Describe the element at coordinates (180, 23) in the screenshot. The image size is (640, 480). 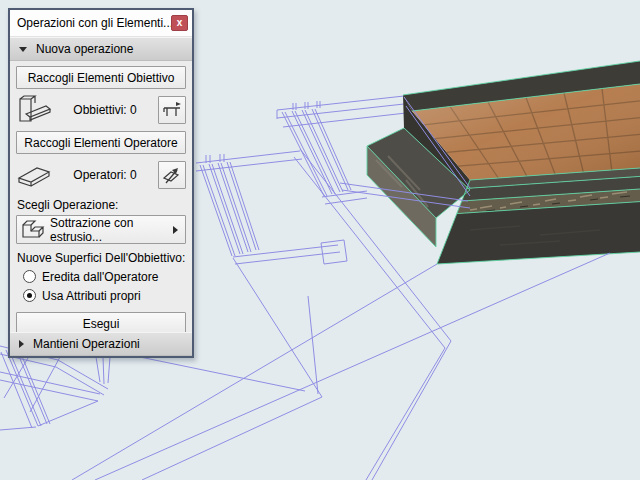
I see `close-icon: x` at that location.